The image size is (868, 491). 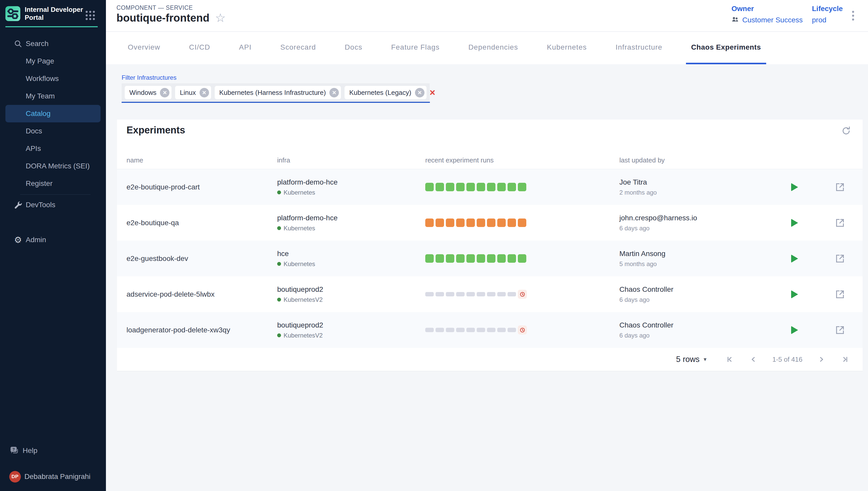 I want to click on owner-label: Owner, so click(x=767, y=9).